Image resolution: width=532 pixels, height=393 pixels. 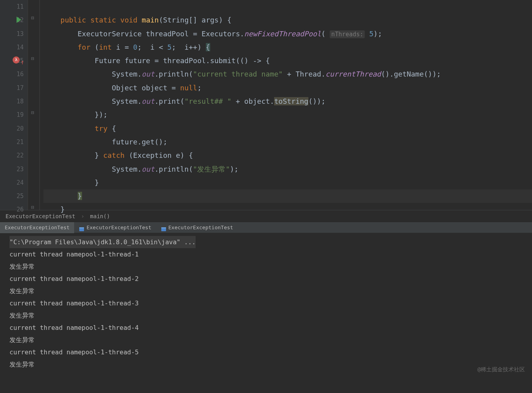 I want to click on run-icon, so click(x=19, y=20).